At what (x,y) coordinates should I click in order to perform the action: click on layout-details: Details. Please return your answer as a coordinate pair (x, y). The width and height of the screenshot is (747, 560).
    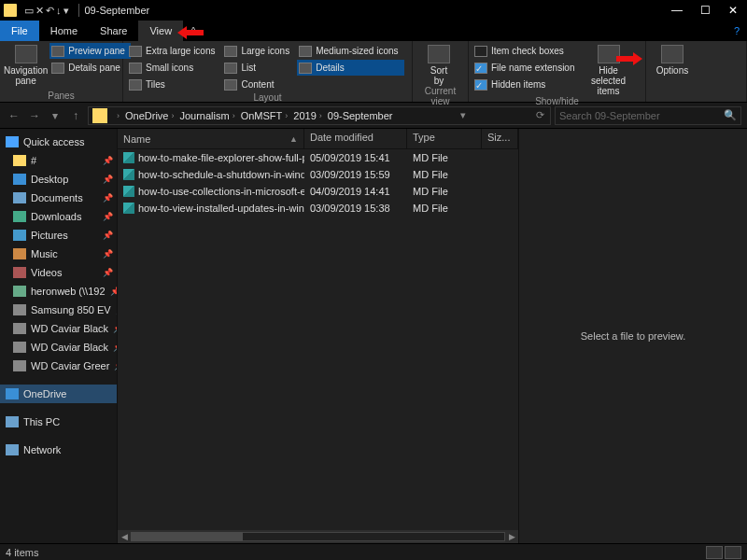
    Looking at the image, I should click on (350, 67).